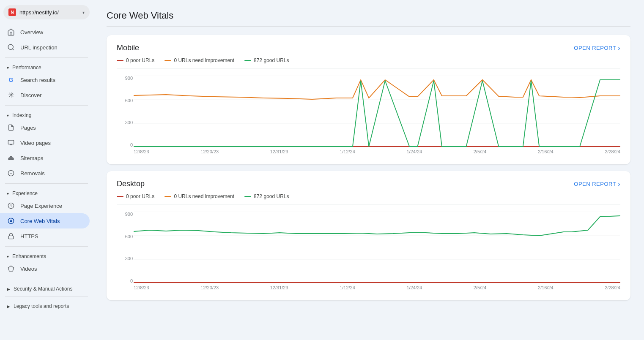  Describe the element at coordinates (140, 196) in the screenshot. I see `desktop-legend-poor-label: 0 poor URLs` at that location.